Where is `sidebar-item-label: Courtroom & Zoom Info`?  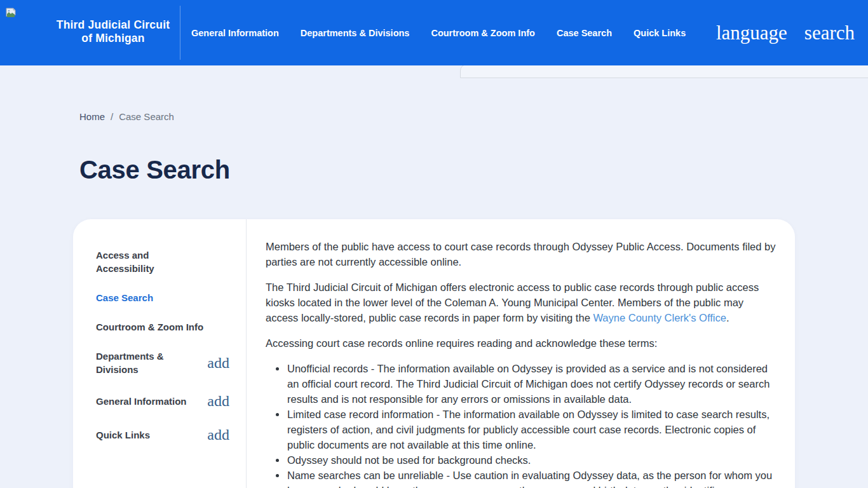
sidebar-item-label: Courtroom & Zoom Info is located at coordinates (150, 327).